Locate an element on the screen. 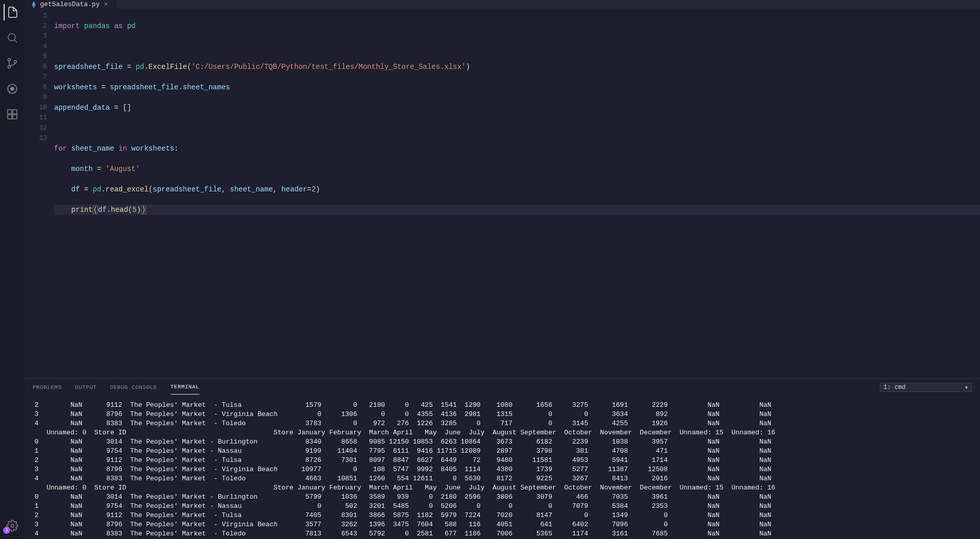 This screenshot has width=980, height=539. tab-filename: getSalesData.py is located at coordinates (69, 4).